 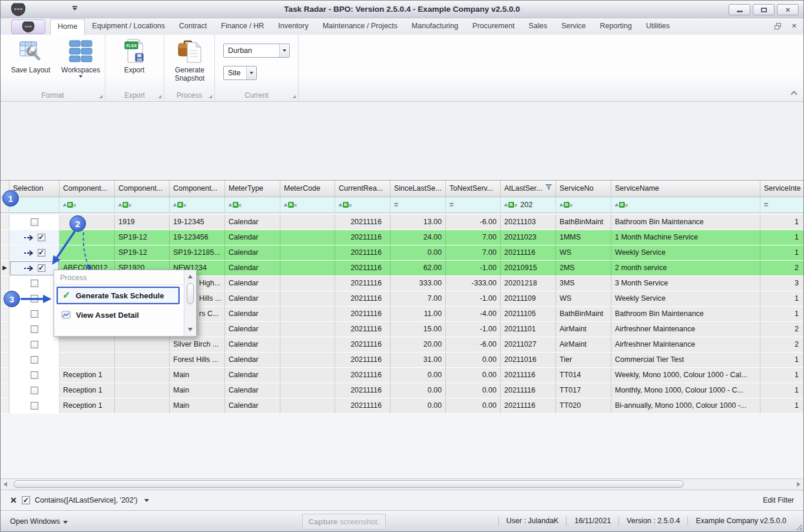 I want to click on minimize-button, so click(x=740, y=9).